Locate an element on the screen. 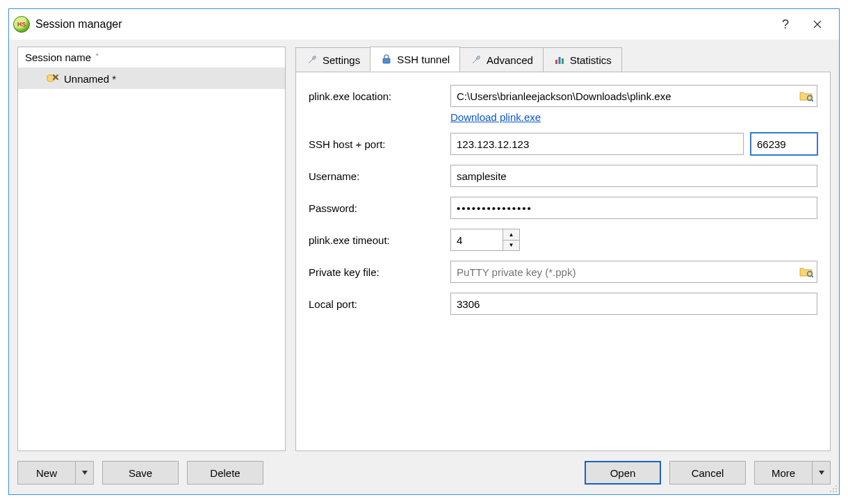  private-key-field-wrap is located at coordinates (634, 272).